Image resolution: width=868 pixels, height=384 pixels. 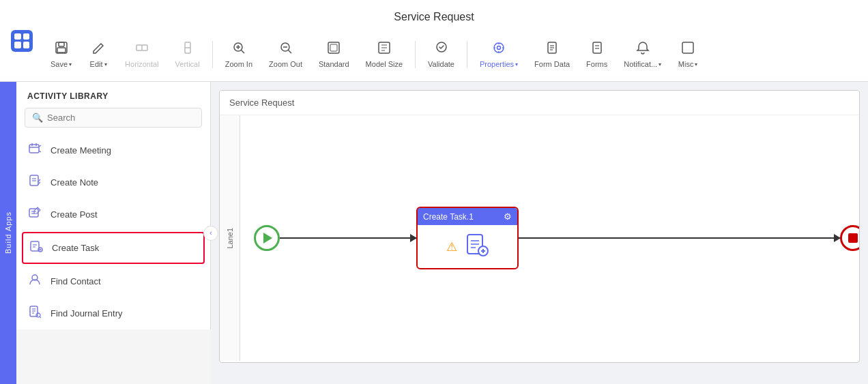 I want to click on activity-library: ACTIVITY LIBRARY 🔍, so click(x=113, y=206).